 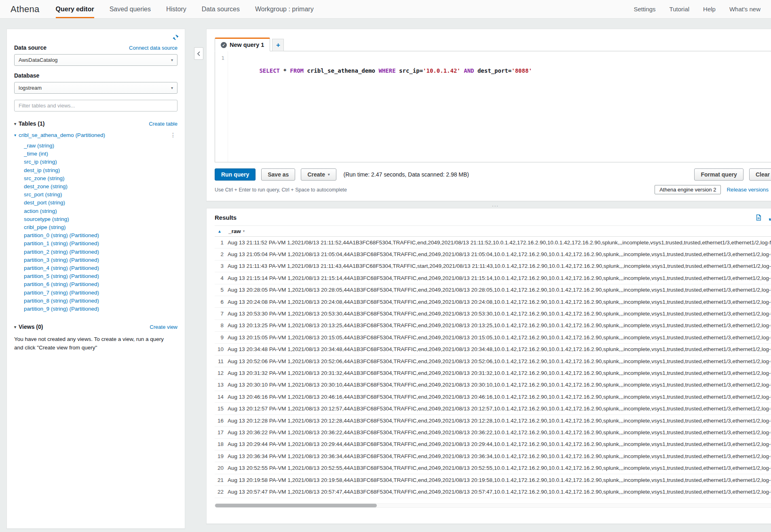 I want to click on table-column: partition_8 (string) (Partitioned), so click(x=101, y=301).